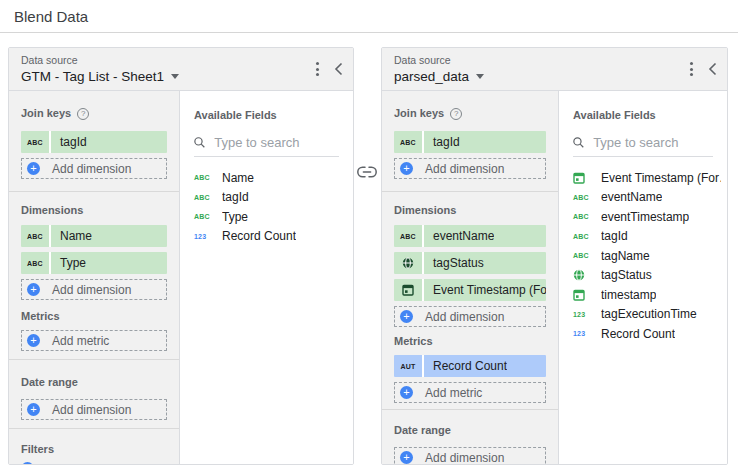 The height and width of the screenshot is (476, 738). Describe the element at coordinates (626, 256) in the screenshot. I see `available-field-label: tagName` at that location.